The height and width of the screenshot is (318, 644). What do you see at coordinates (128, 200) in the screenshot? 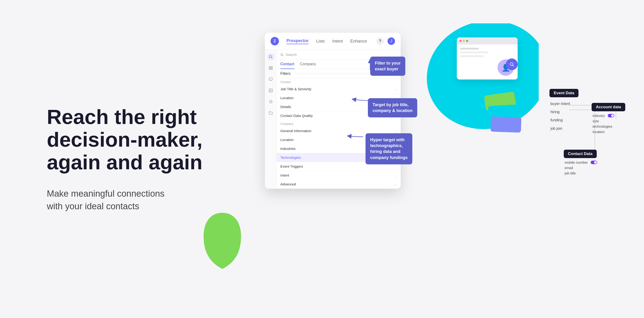
I see `sub-text: Make meaningful connections with your id…` at bounding box center [128, 200].